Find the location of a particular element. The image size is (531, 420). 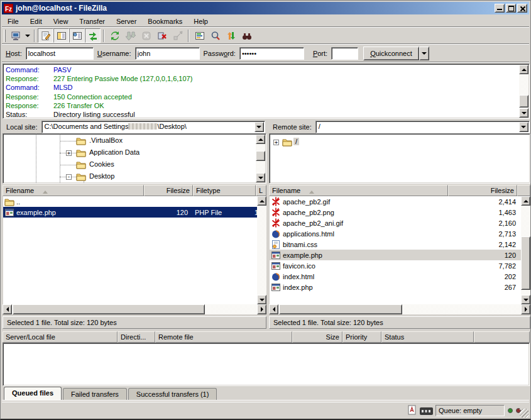

synchronized-browsing-button is located at coordinates (231, 35).